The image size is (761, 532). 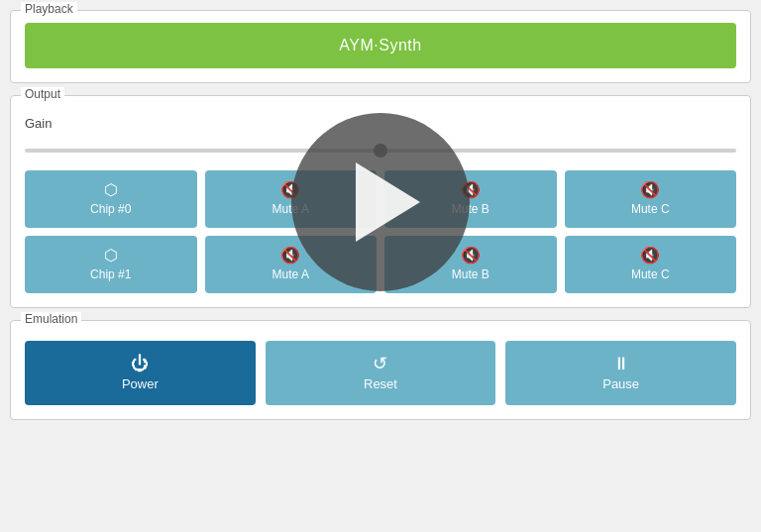 What do you see at coordinates (140, 364) in the screenshot?
I see `power-icon: ⏻` at bounding box center [140, 364].